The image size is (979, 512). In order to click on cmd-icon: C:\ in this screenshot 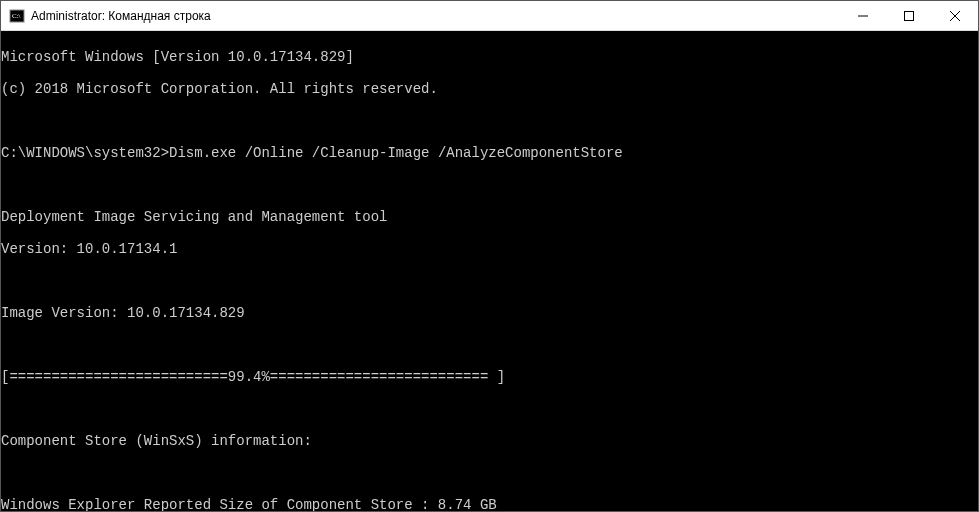, I will do `click(17, 16)`.